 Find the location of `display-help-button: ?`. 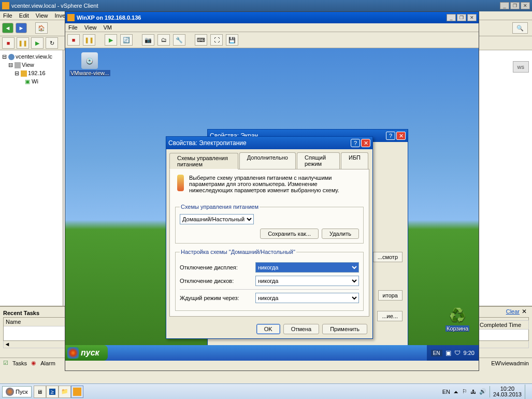

display-help-button: ? is located at coordinates (391, 136).